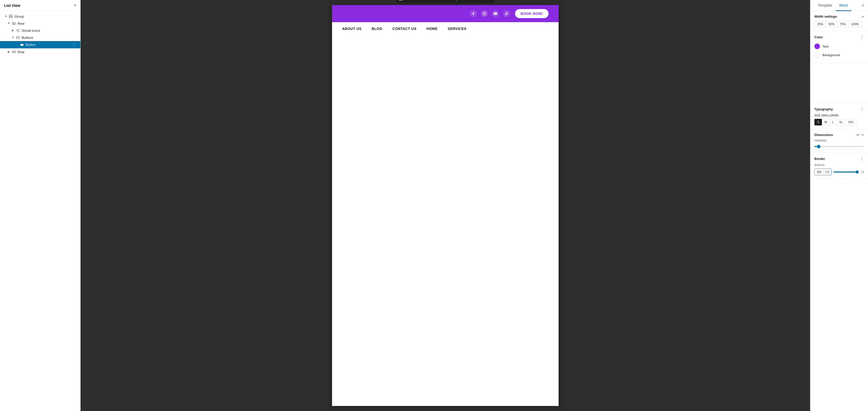 The image size is (868, 411). What do you see at coordinates (839, 166) in the screenshot?
I see `border-section: 4 Border ⋮ RADIUS PX ⊃` at bounding box center [839, 166].